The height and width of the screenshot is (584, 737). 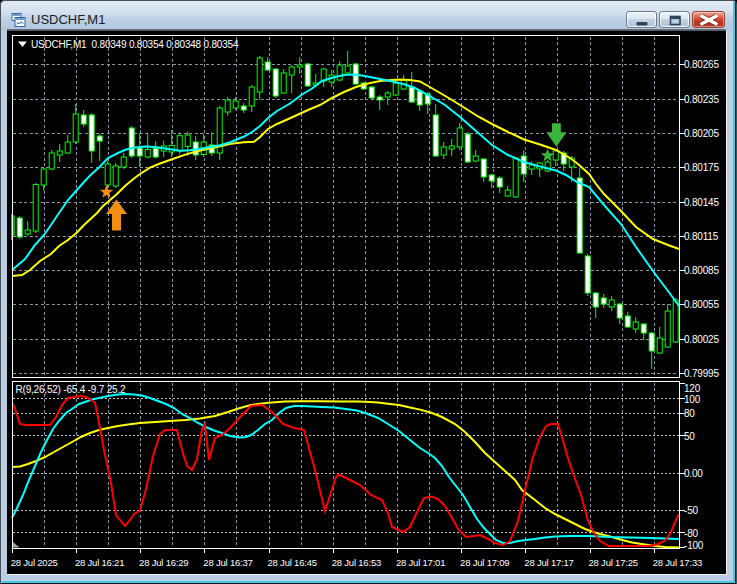 I want to click on svg-text:USDCHF,M1 0.80349 0.80354 0.8: USDCHF,M1 0.80349 0.80354 0.80348 0.8035…, so click(x=135, y=44).